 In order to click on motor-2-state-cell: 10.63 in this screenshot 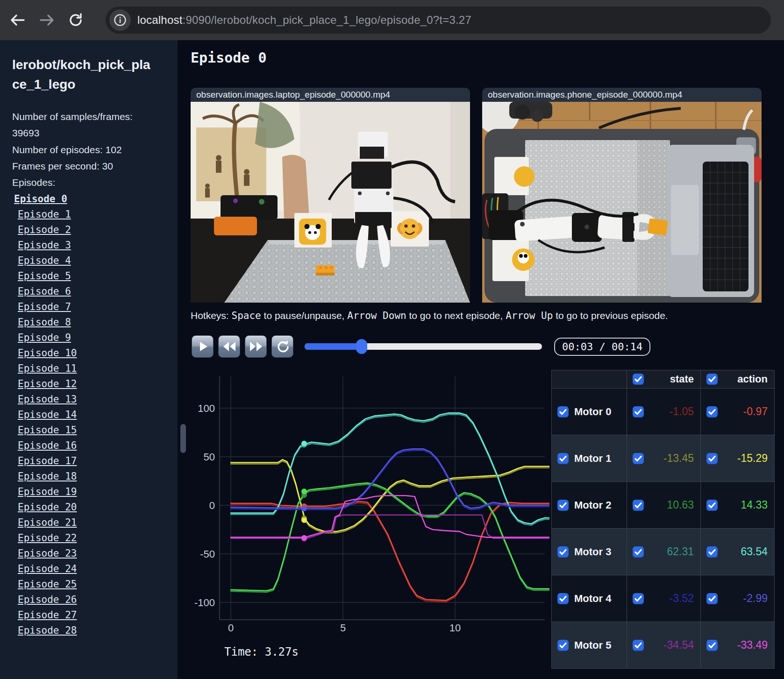, I will do `click(663, 505)`.